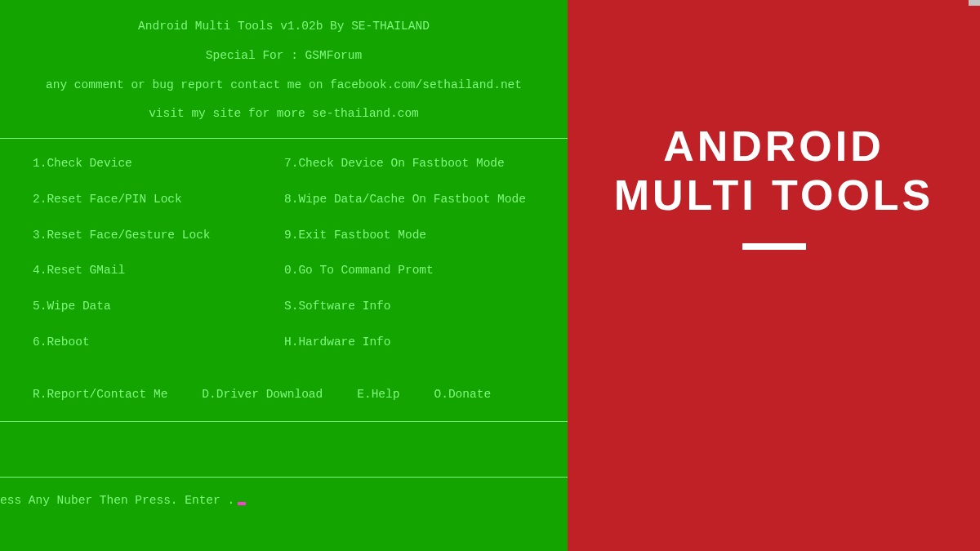 Image resolution: width=980 pixels, height=551 pixels. I want to click on banner-title: ANDROID MULTI TOOLS, so click(774, 171).